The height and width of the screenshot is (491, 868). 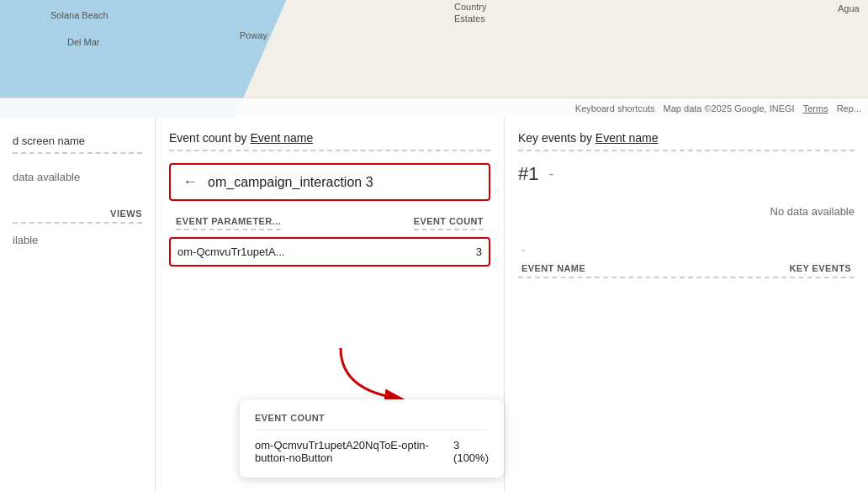 I want to click on map-label-poway: Poway, so click(x=254, y=35).